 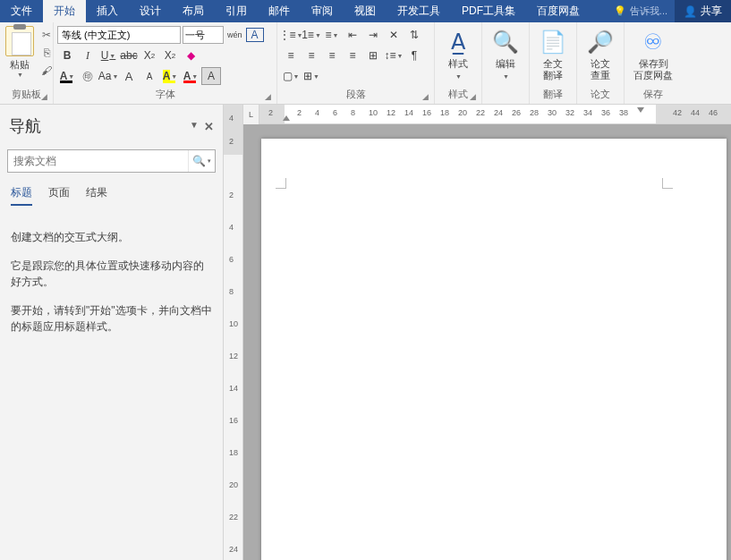 I want to click on font-name-input, so click(x=119, y=35).